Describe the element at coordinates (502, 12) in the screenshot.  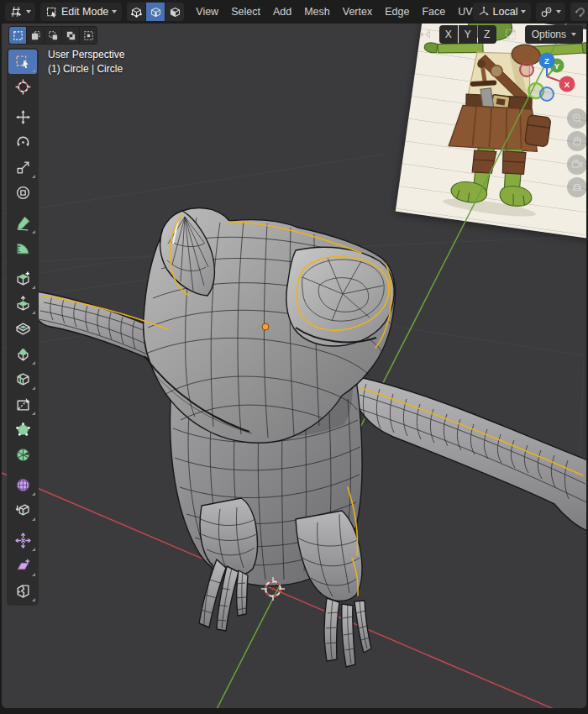
I see `transform-orientation-dropdown: Local` at that location.